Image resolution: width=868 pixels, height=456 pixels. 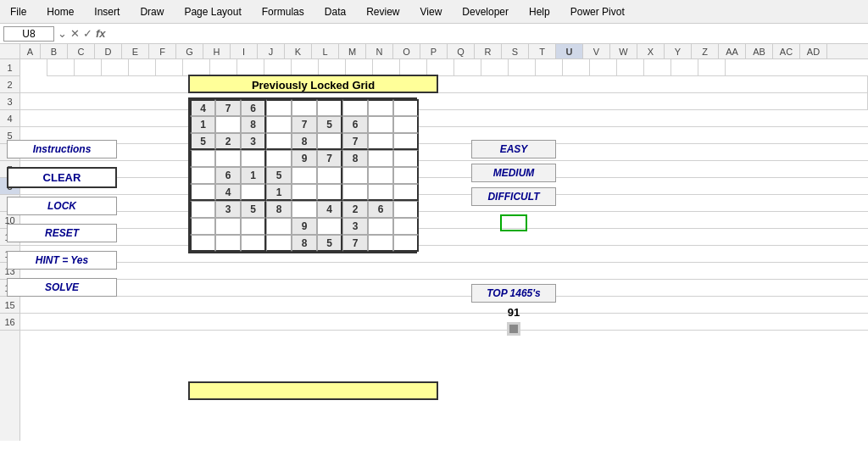 What do you see at coordinates (62, 149) in the screenshot?
I see `instructions-button: Instructions` at bounding box center [62, 149].